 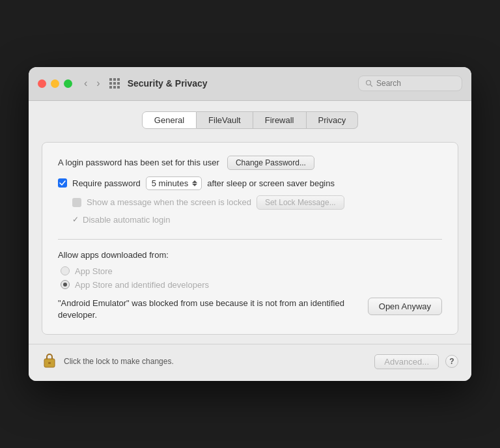 What do you see at coordinates (195, 184) in the screenshot?
I see `time-stepper` at bounding box center [195, 184].